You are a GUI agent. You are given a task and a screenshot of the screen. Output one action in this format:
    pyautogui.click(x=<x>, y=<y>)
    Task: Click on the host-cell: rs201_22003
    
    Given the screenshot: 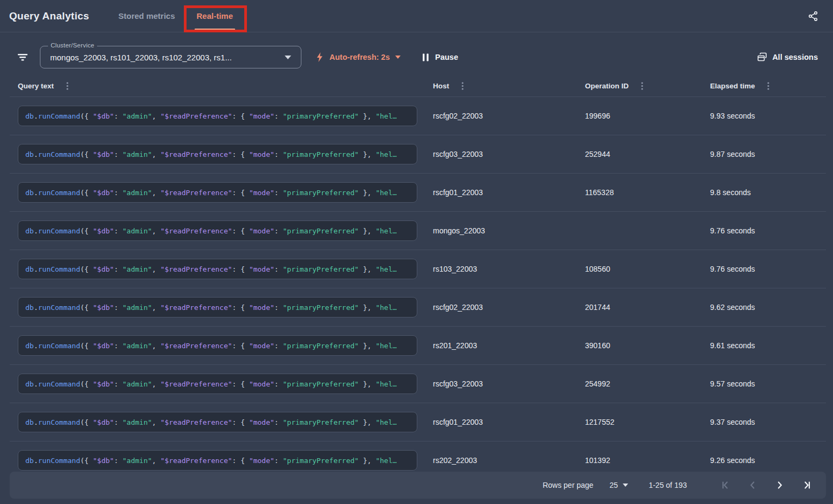 What is the action you would take?
    pyautogui.click(x=509, y=346)
    